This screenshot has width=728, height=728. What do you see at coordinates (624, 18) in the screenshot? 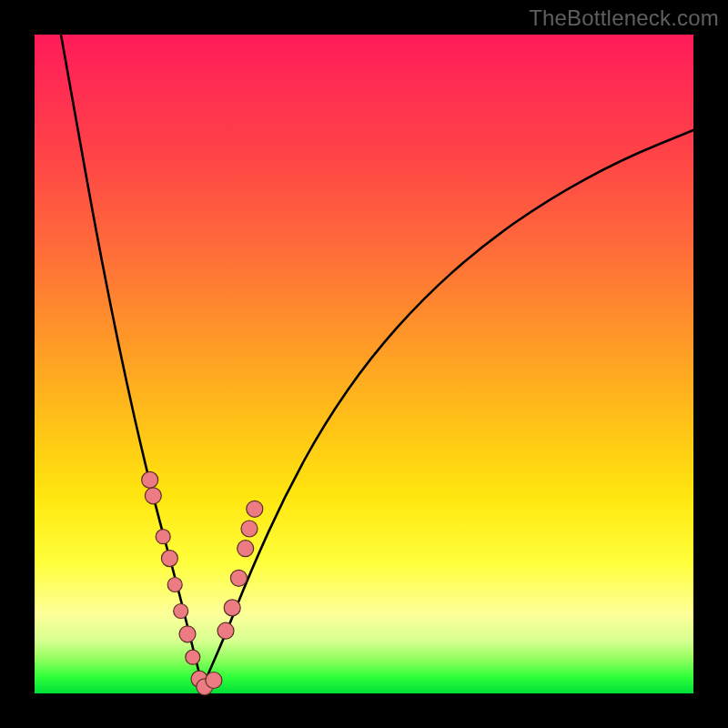
I see `watermark-label: TheBottleneck.com` at bounding box center [624, 18].